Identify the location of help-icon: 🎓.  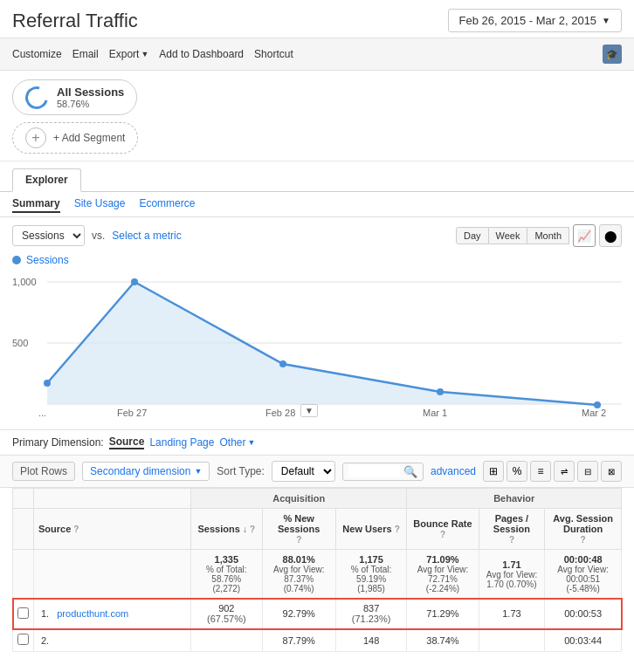
(612, 54).